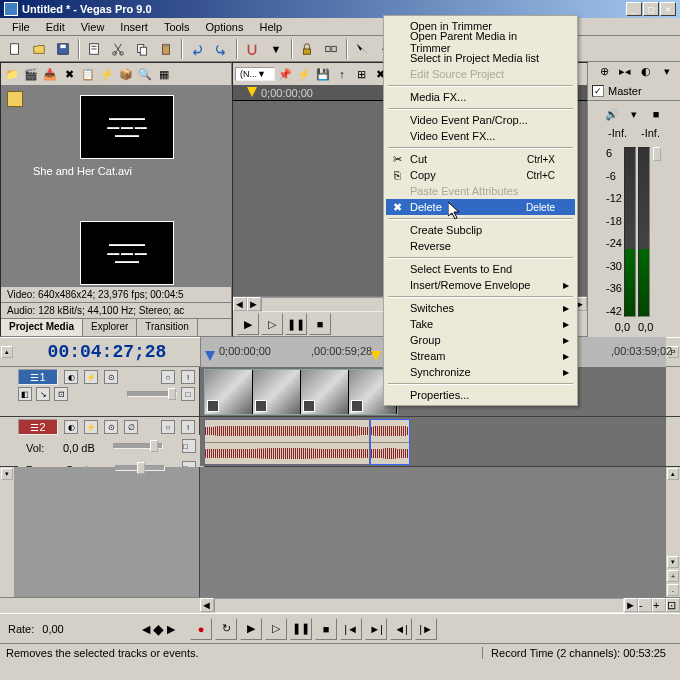 The height and width of the screenshot is (680, 680). What do you see at coordinates (207, 605) in the screenshot?
I see `tl-scroll-left: ◄` at bounding box center [207, 605].